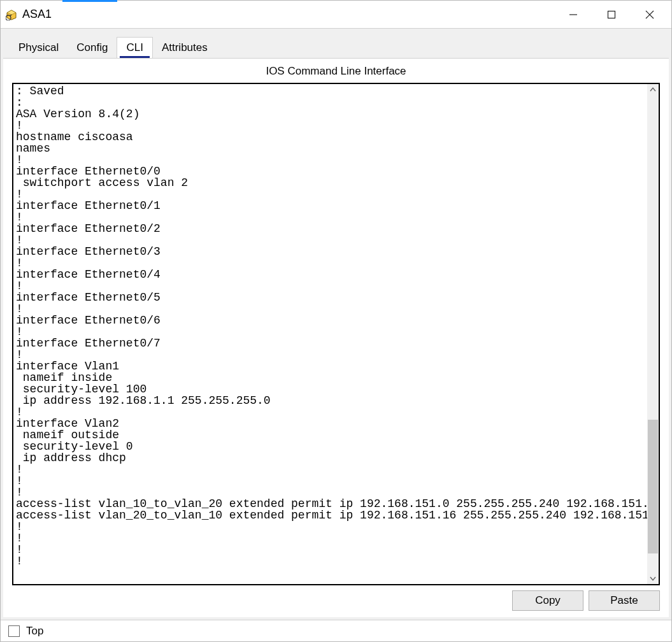  What do you see at coordinates (185, 48) in the screenshot?
I see `tab-attributes: Attributes` at bounding box center [185, 48].